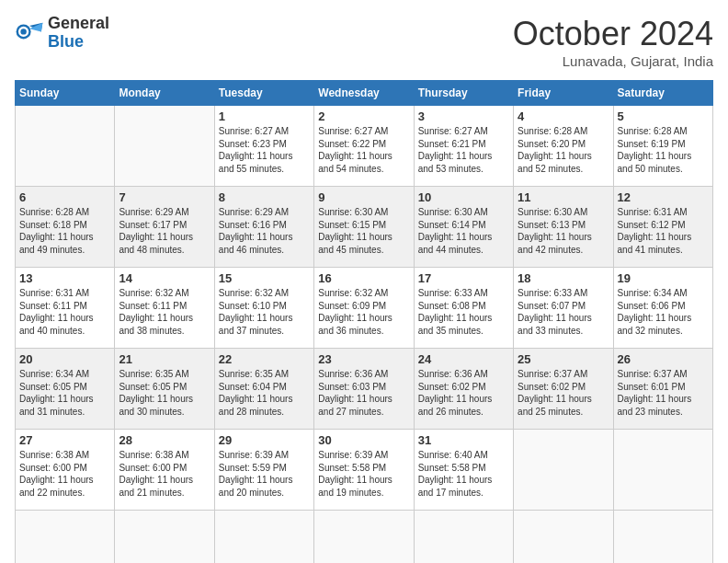 The height and width of the screenshot is (563, 728). Describe the element at coordinates (463, 116) in the screenshot. I see `day-number: 3` at that location.